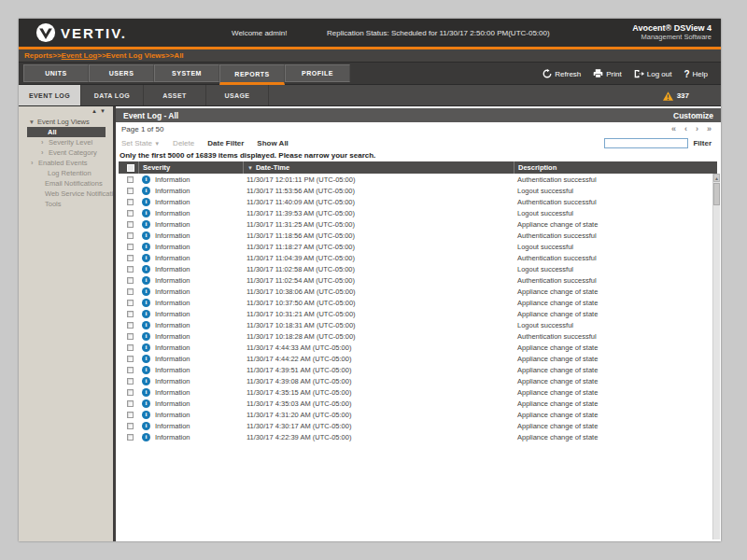 This screenshot has height=560, width=747. Describe the element at coordinates (176, 95) in the screenshot. I see `secondary-tab: ASSET` at that location.